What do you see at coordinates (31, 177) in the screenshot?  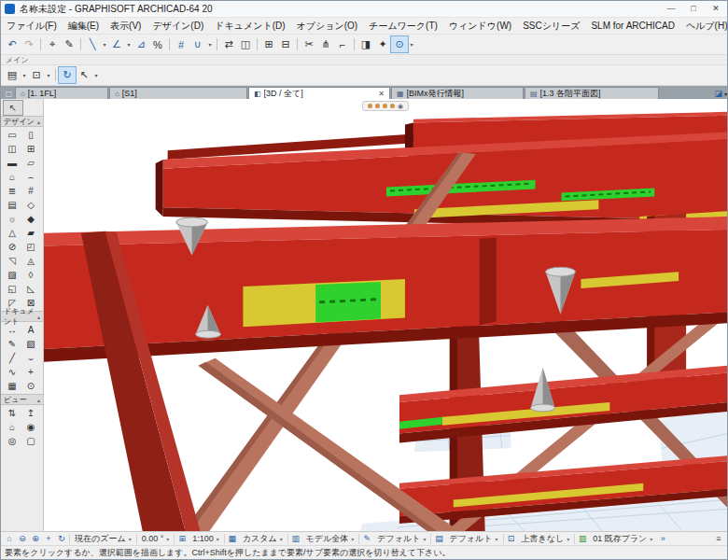 I see `tool-shell: ⌢` at bounding box center [31, 177].